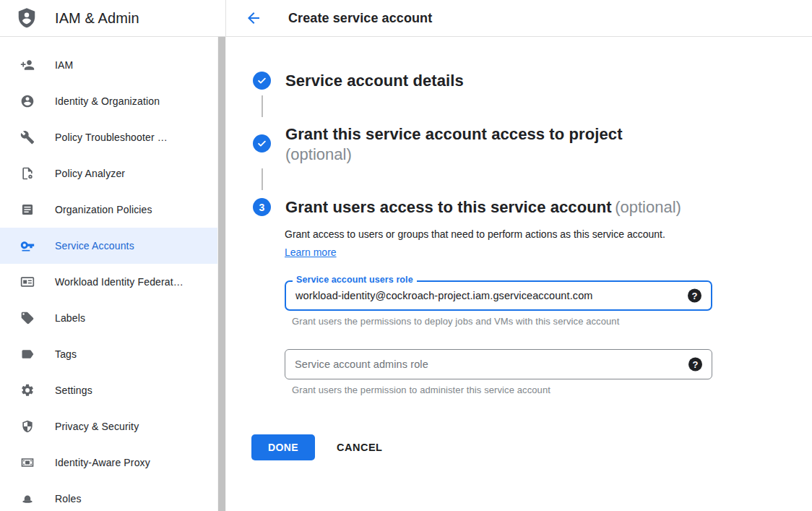 The width and height of the screenshot is (812, 511). I want to click on field-floating-label: Service account users role, so click(355, 280).